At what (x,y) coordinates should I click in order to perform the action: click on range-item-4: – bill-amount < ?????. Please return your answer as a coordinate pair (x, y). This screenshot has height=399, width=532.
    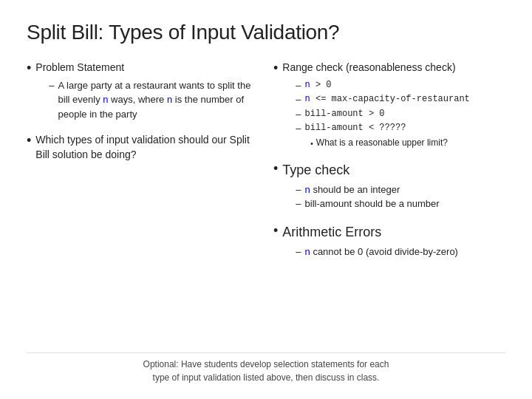
    Looking at the image, I should click on (383, 129).